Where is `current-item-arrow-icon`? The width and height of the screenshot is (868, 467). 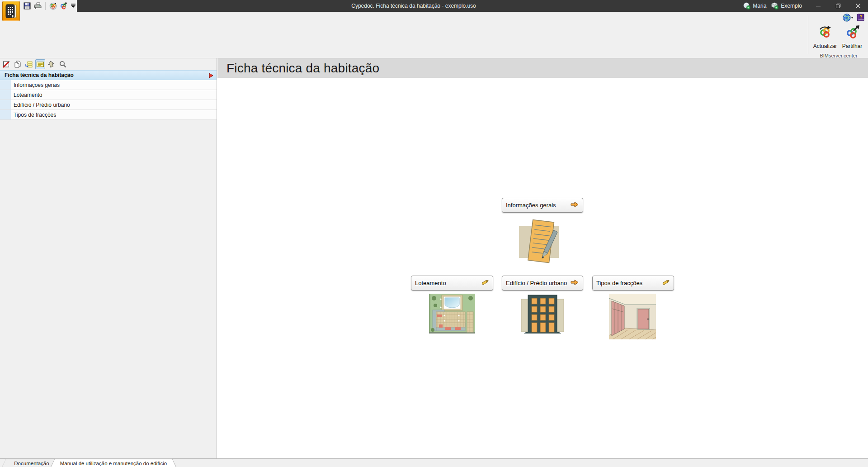
current-item-arrow-icon is located at coordinates (211, 76).